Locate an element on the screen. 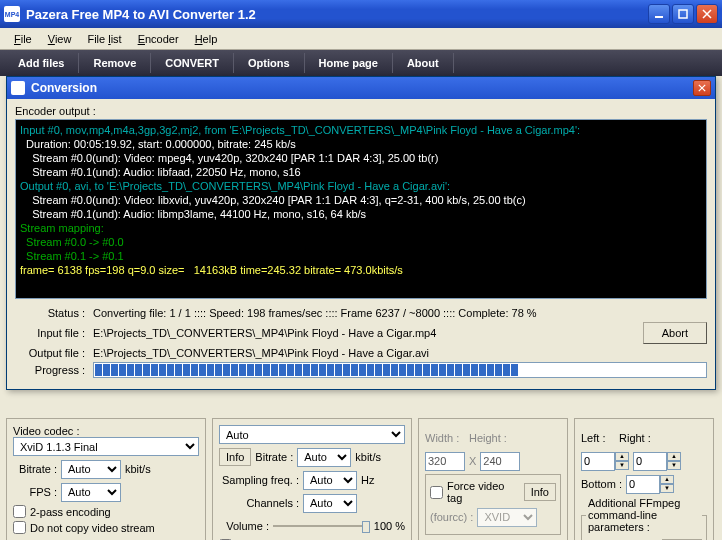 This screenshot has height=540, width=722. about-button: About is located at coordinates (424, 63).